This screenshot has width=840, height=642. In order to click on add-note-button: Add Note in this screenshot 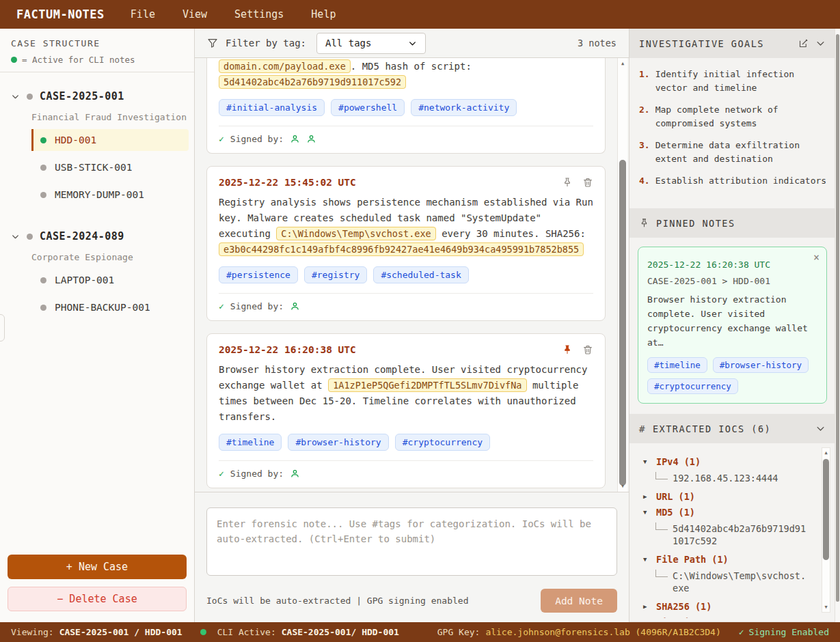, I will do `click(579, 601)`.